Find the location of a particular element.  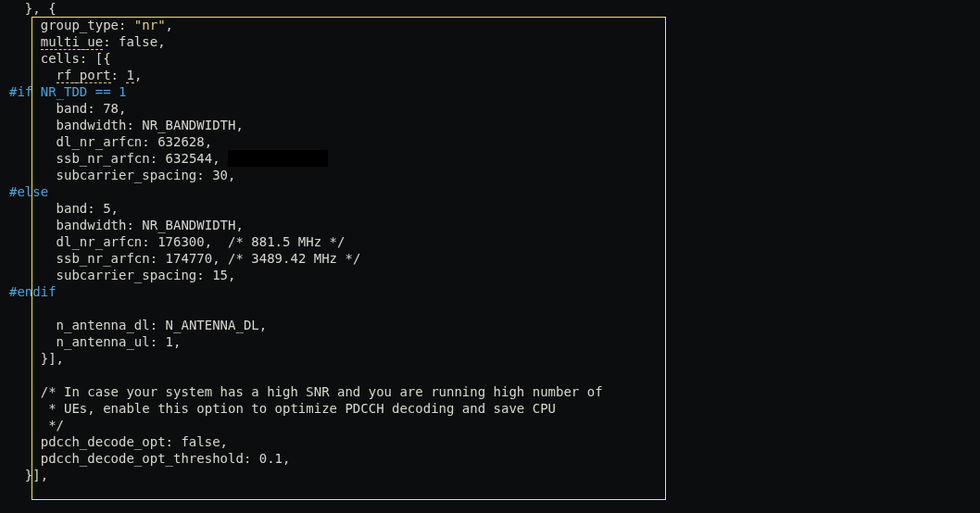

code-line: n_antenna_ul: 1, is located at coordinates (306, 342).